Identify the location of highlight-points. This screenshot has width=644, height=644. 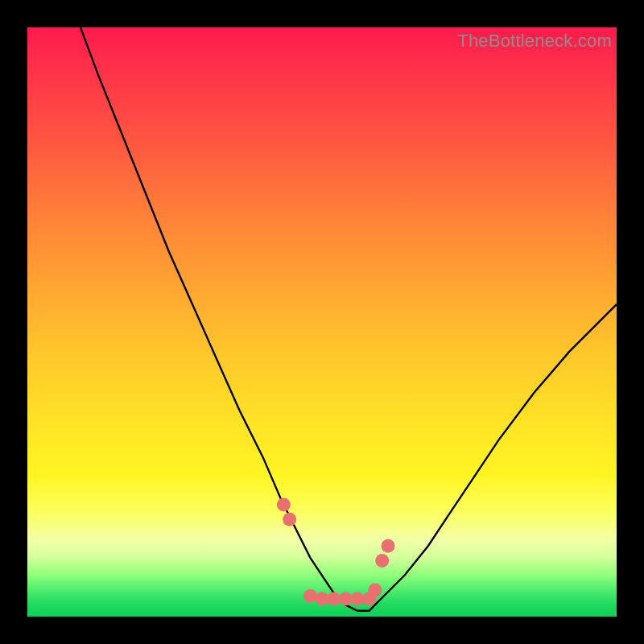
(336, 551).